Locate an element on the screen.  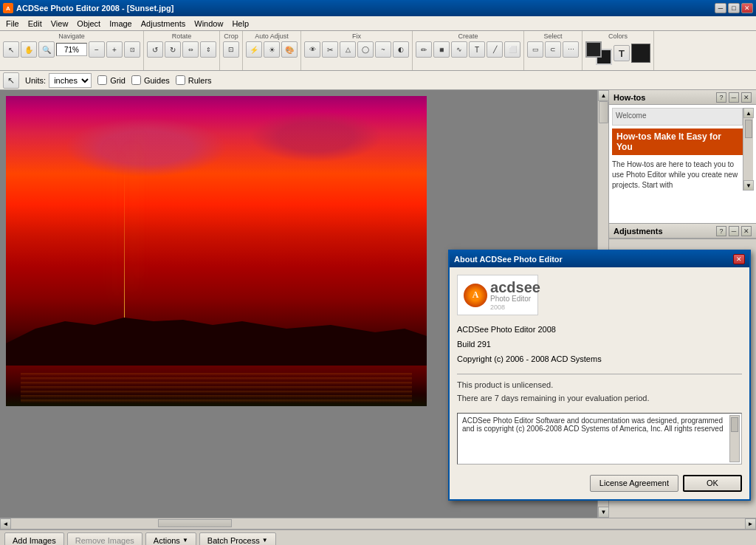
howtos-close-btn: ✕ is located at coordinates (746, 97).